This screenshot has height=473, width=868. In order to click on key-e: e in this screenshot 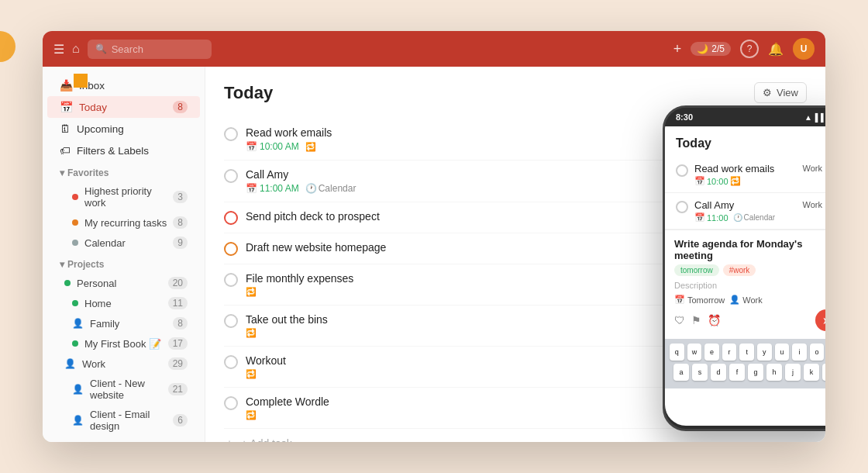, I will do `click(711, 352)`.